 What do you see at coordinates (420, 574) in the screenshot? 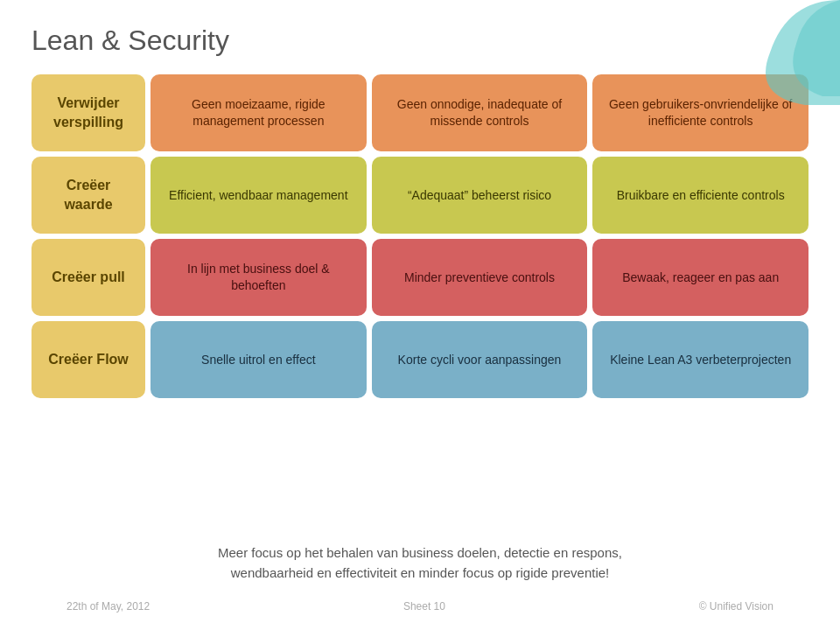
I see `footer-line2: wendbaarheid en effectiviteit en minder …` at bounding box center [420, 574].